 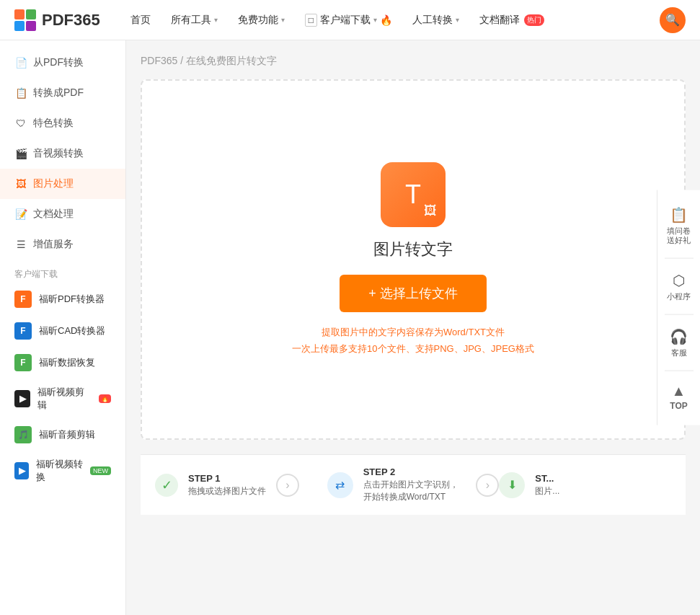 I want to click on from-pdf-icon: 📄, so click(x=21, y=63).